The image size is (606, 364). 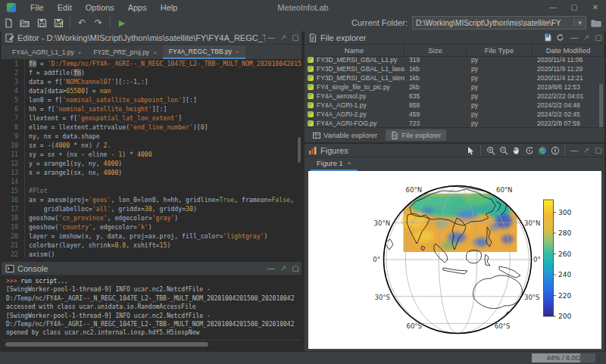 What do you see at coordinates (451, 123) in the screenshot?
I see `table-row: FY4A_AGRI-FOG.py723py2022/2/8 07:59` at bounding box center [451, 123].